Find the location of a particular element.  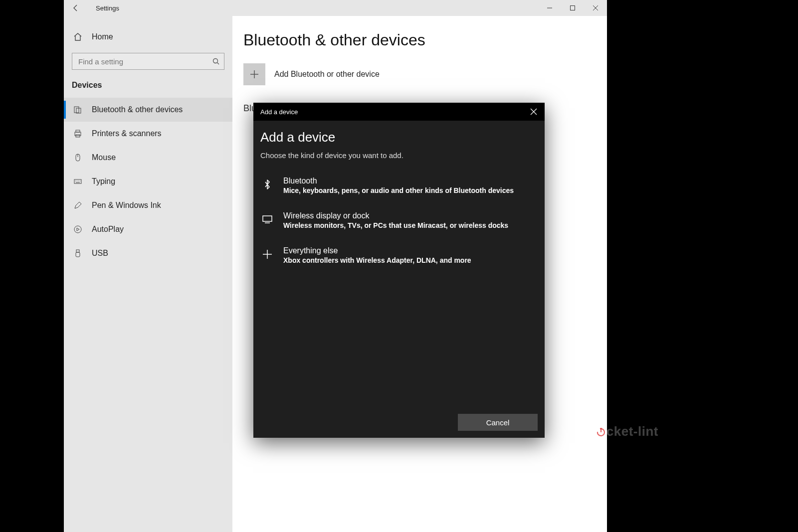

home-icon is located at coordinates (78, 37).